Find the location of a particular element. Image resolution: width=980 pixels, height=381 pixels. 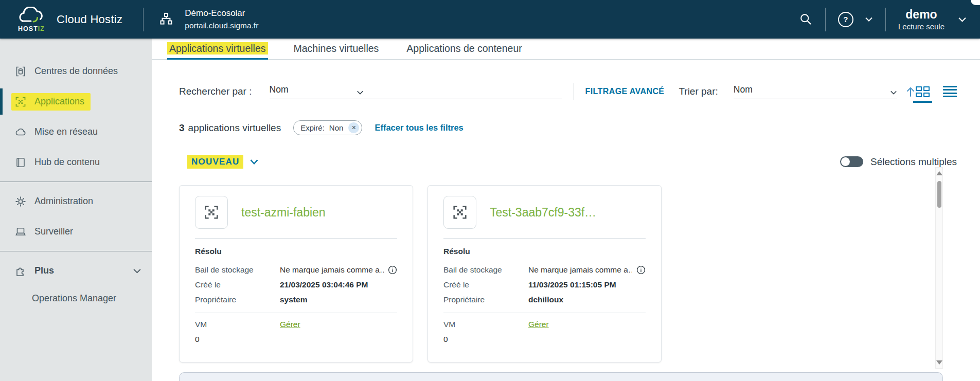

sort-field-select: Nom is located at coordinates (815, 92).